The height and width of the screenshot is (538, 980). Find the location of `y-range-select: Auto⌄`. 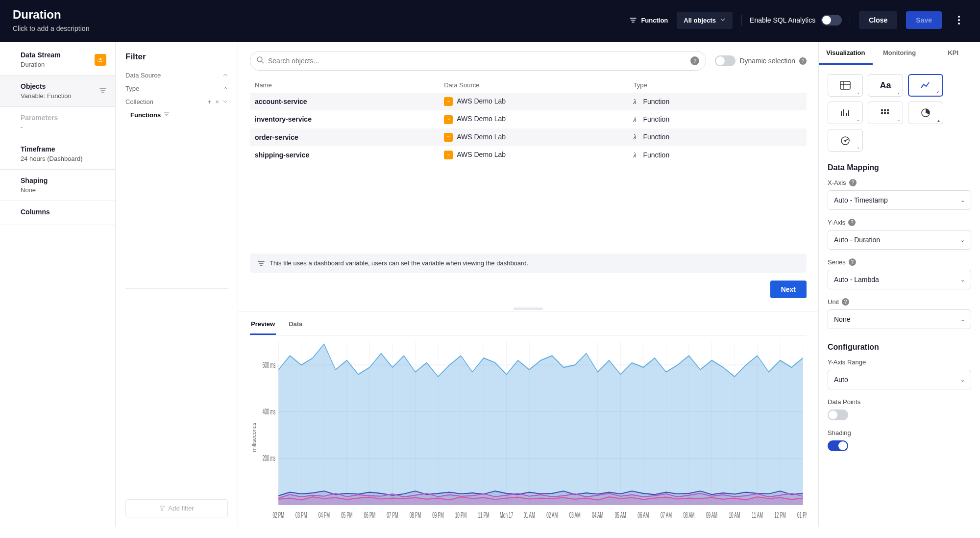

y-range-select: Auto⌄ is located at coordinates (900, 380).